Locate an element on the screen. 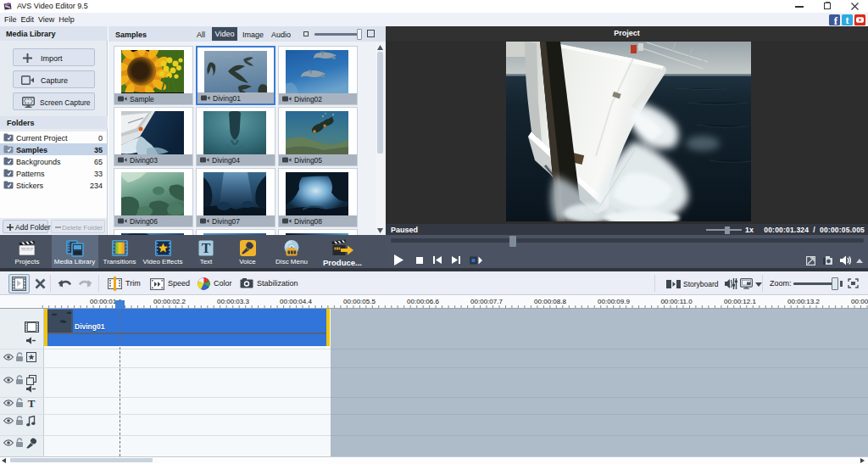 This screenshot has width=868, height=464. svg-text: f is located at coordinates (836, 20).